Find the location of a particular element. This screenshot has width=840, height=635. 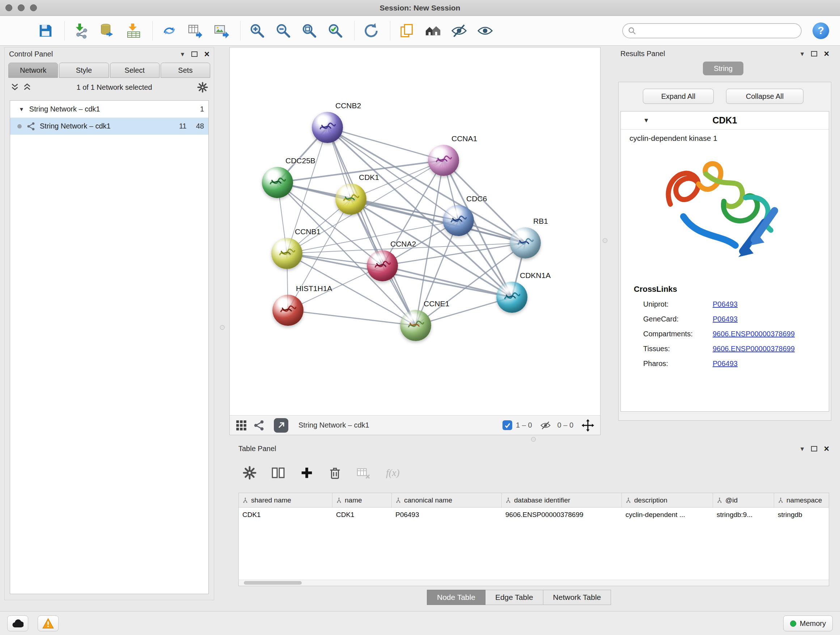

add-row-button is located at coordinates (307, 473).